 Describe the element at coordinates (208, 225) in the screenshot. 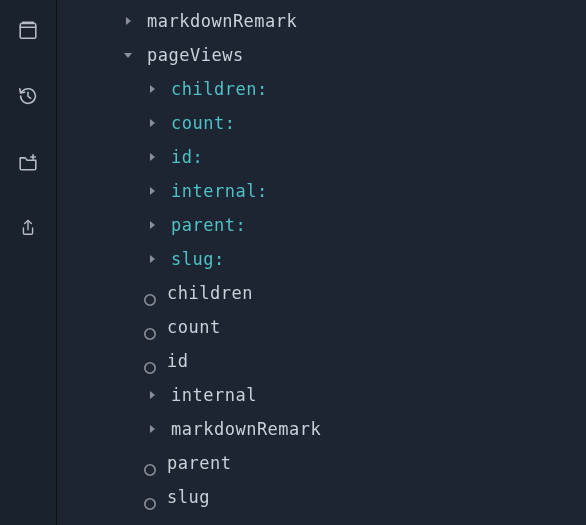

I see `tree-row-label: parent:` at that location.